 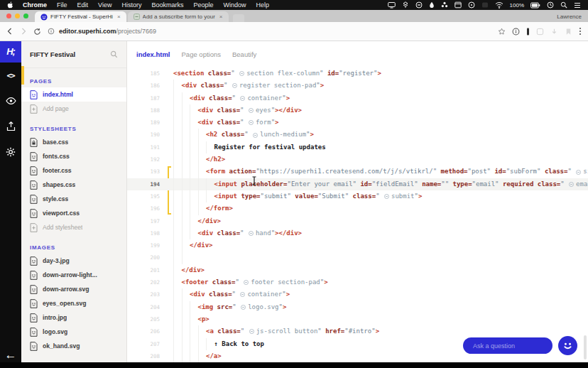 What do you see at coordinates (358, 209) in the screenshot?
I see `code-line-196: 196</form>` at bounding box center [358, 209].